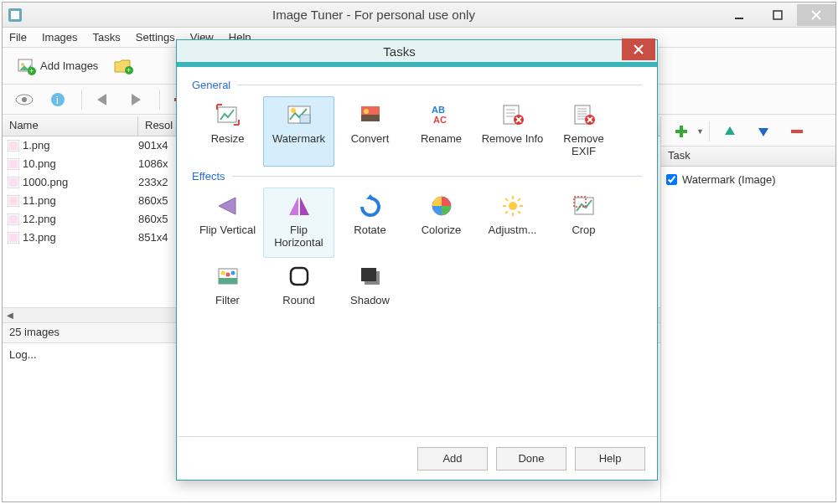 The image size is (838, 504). What do you see at coordinates (531, 459) in the screenshot?
I see `done-button: Done` at bounding box center [531, 459].